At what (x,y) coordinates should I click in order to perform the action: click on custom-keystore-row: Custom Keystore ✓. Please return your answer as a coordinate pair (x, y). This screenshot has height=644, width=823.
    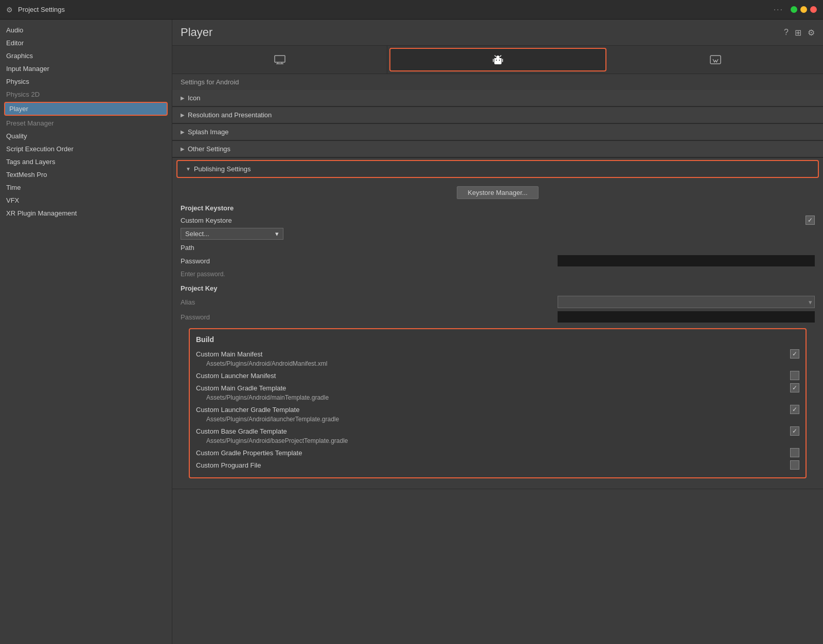
    Looking at the image, I should click on (498, 220).